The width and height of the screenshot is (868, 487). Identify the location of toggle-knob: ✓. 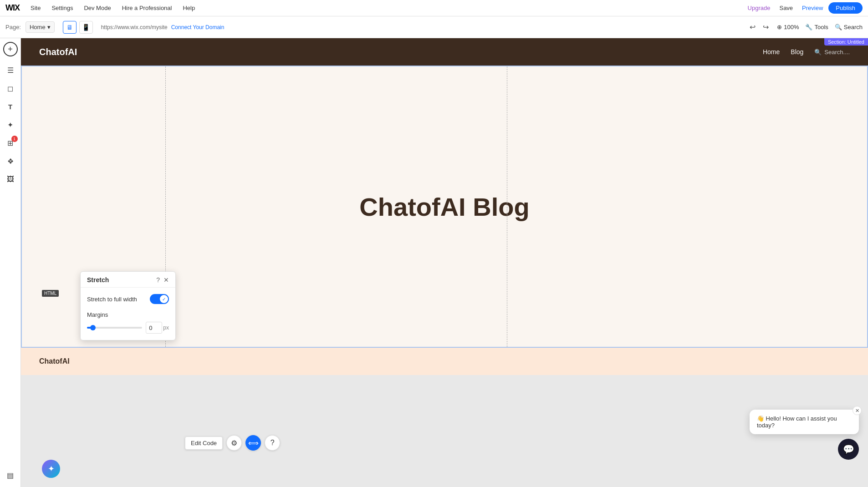
(164, 299).